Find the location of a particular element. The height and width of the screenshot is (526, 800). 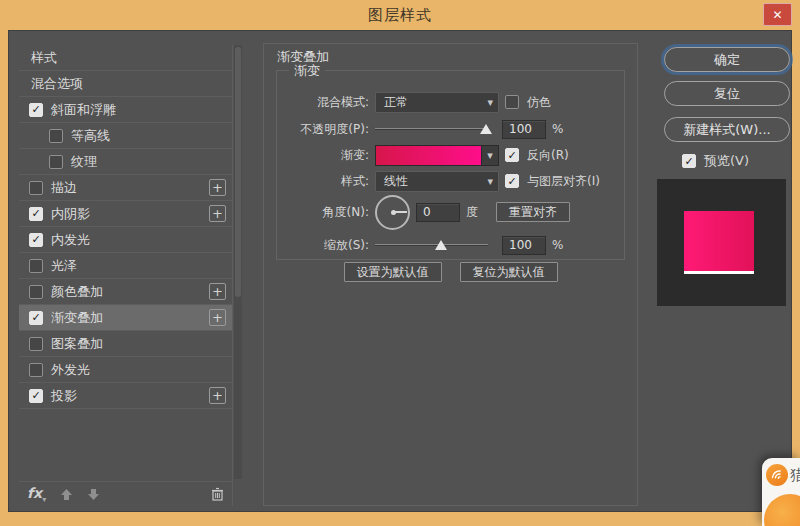

sidebar-item-label: 混合选项 is located at coordinates (57, 84).